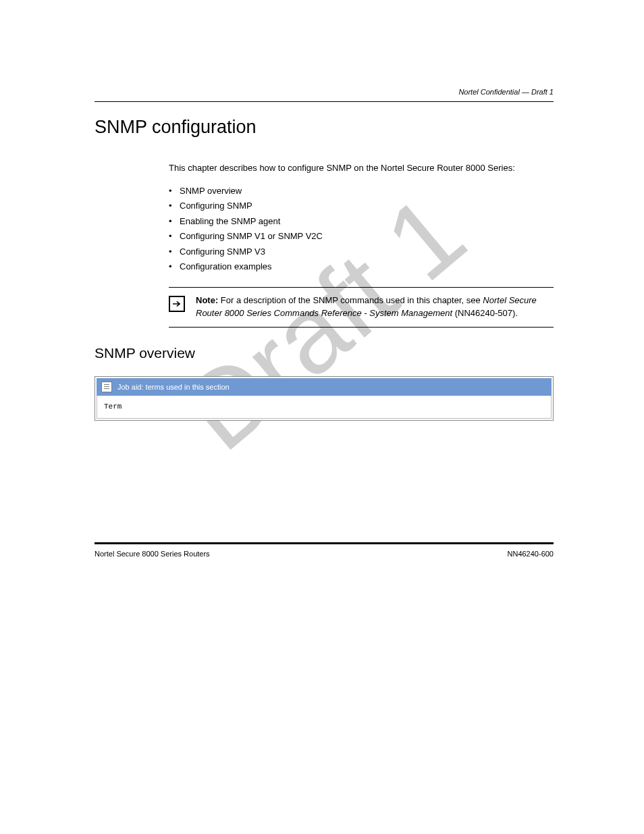 The image size is (644, 834). Describe the element at coordinates (324, 543) in the screenshot. I see `footer-rule` at that location.